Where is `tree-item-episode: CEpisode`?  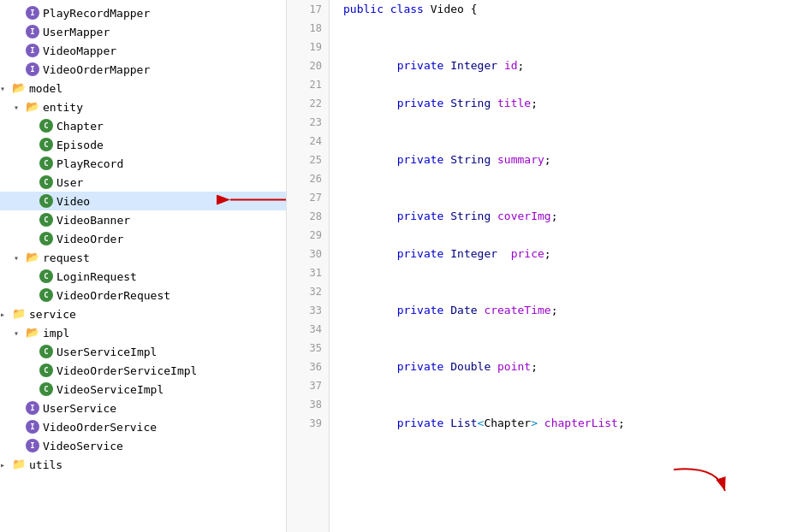
tree-item-episode: CEpisode is located at coordinates (143, 145).